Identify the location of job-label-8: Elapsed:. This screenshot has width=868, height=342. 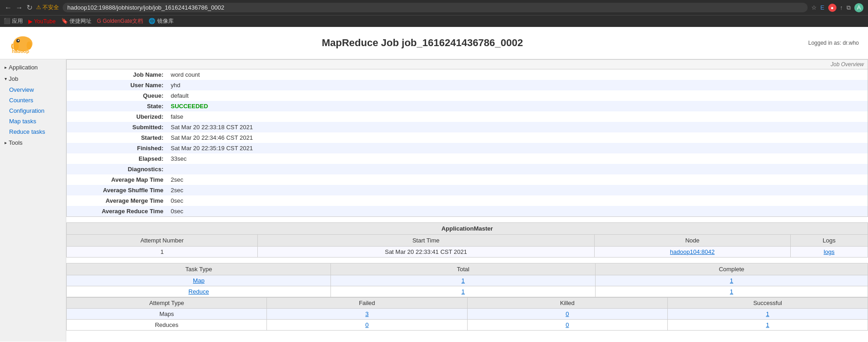
(117, 159).